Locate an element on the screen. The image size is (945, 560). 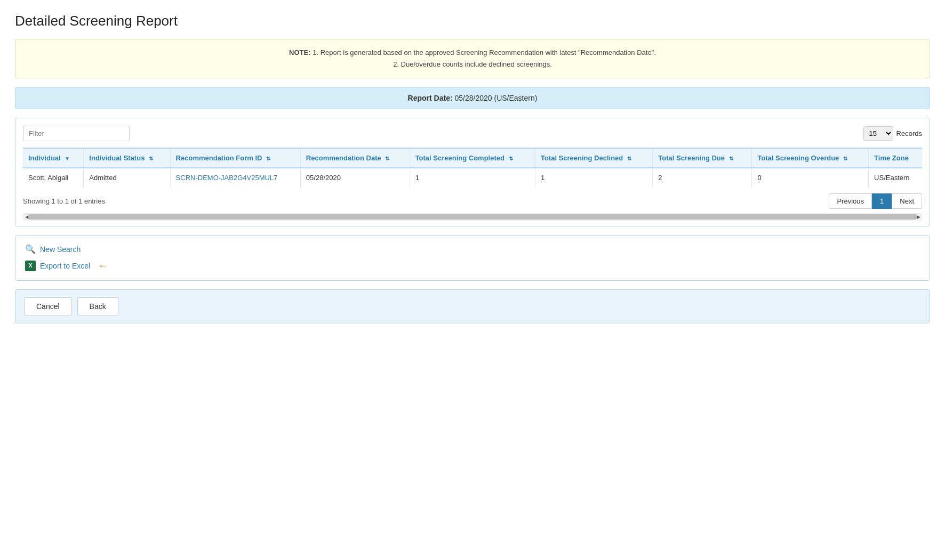
pagination-row: Showing 1 to 1 of 1 entries Previous 1 N… is located at coordinates (472, 201).